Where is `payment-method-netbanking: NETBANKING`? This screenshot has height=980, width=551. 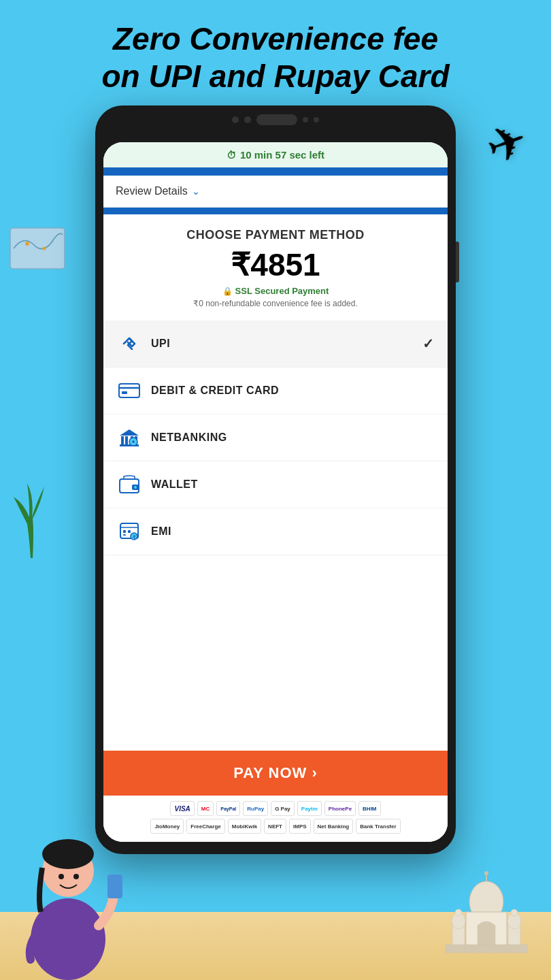 payment-method-netbanking: NETBANKING is located at coordinates (276, 438).